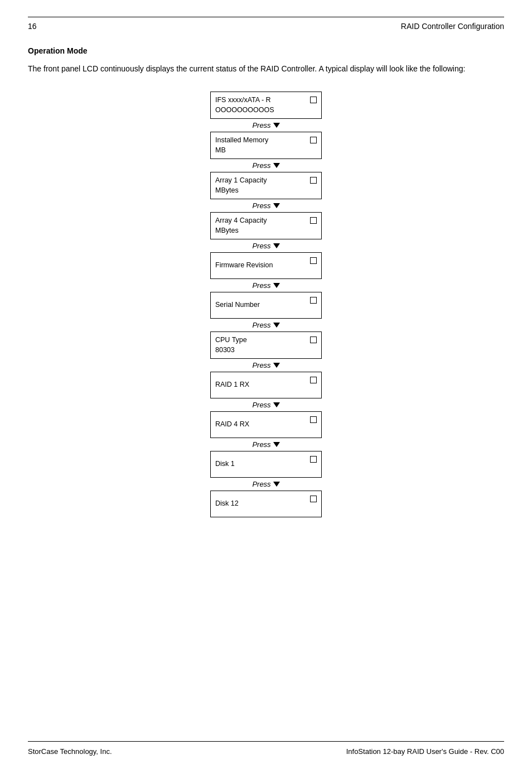  I want to click on press-row-6: Press, so click(265, 325).